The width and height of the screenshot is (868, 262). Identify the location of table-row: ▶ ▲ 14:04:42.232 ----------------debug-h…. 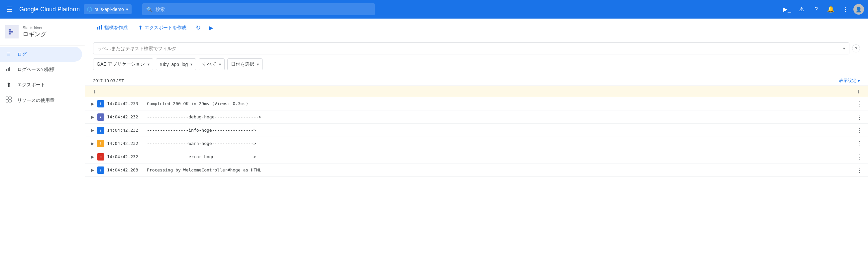
(476, 117).